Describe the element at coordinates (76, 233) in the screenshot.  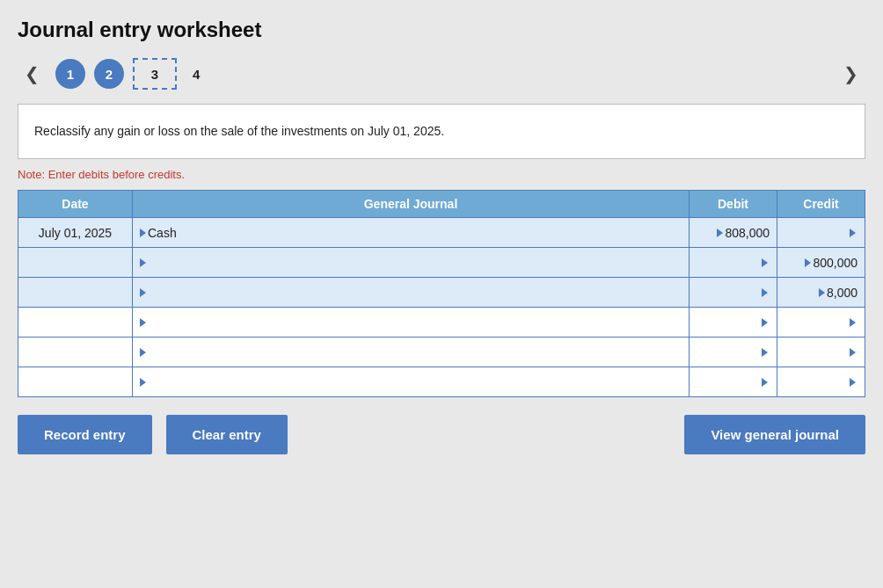
I see `date-cell: July 01, 2025` at that location.